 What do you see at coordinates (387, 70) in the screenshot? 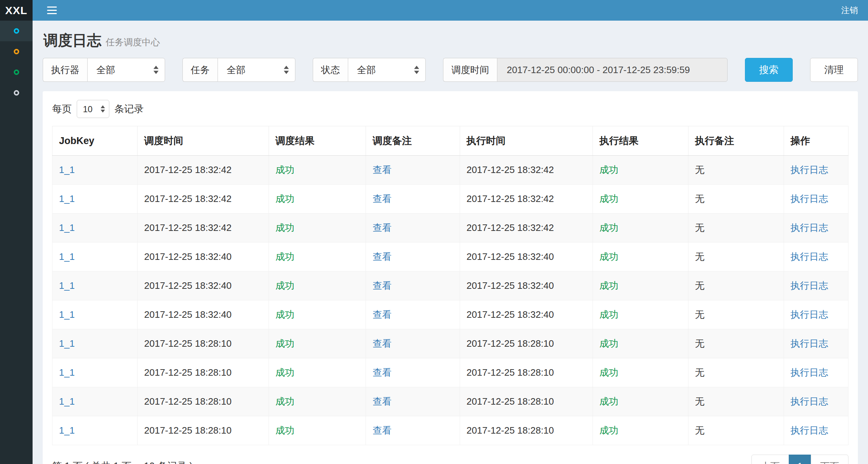
I see `status-select: 全部` at bounding box center [387, 70].